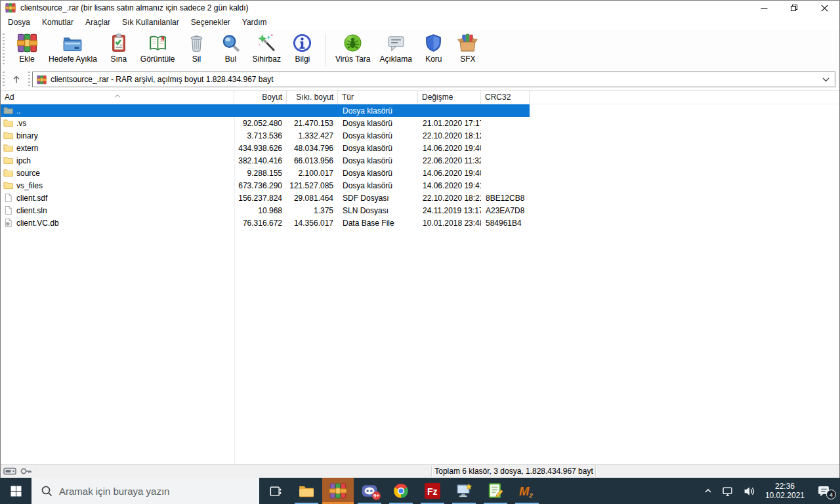 The height and width of the screenshot is (504, 840). Describe the element at coordinates (831, 495) in the screenshot. I see `notification-count-badge: 4` at that location.